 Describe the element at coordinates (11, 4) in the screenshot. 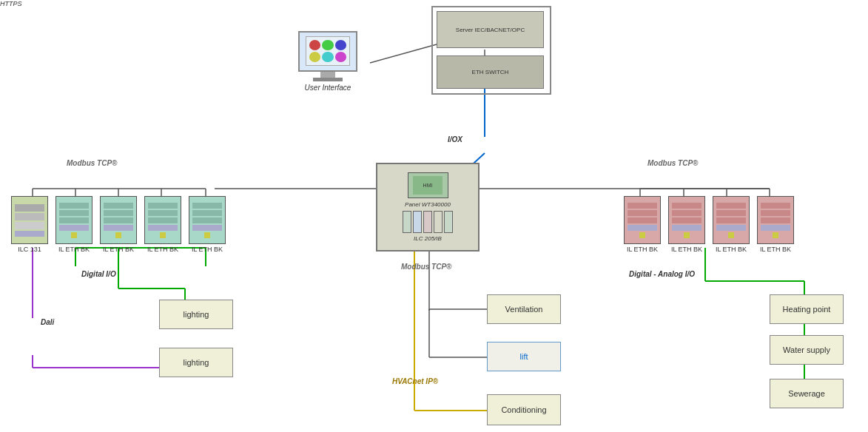

I see `https-label: HTTPS` at that location.